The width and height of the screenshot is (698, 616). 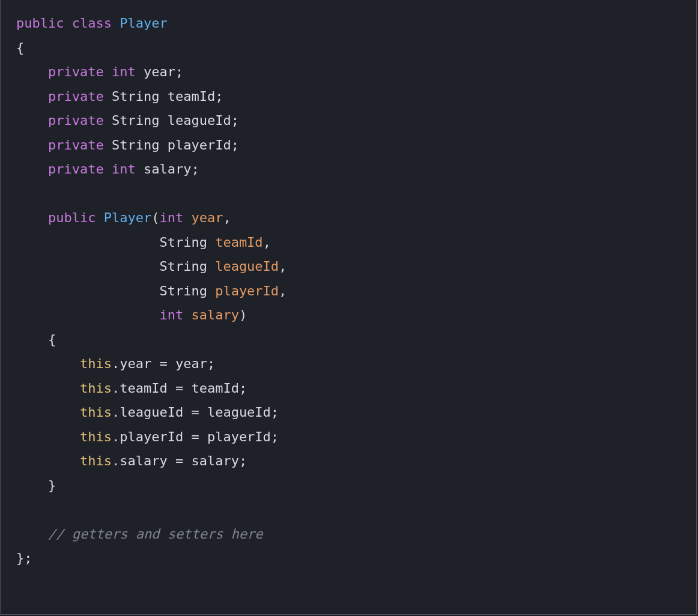 I want to click on token-param: leagueId, so click(x=247, y=267).